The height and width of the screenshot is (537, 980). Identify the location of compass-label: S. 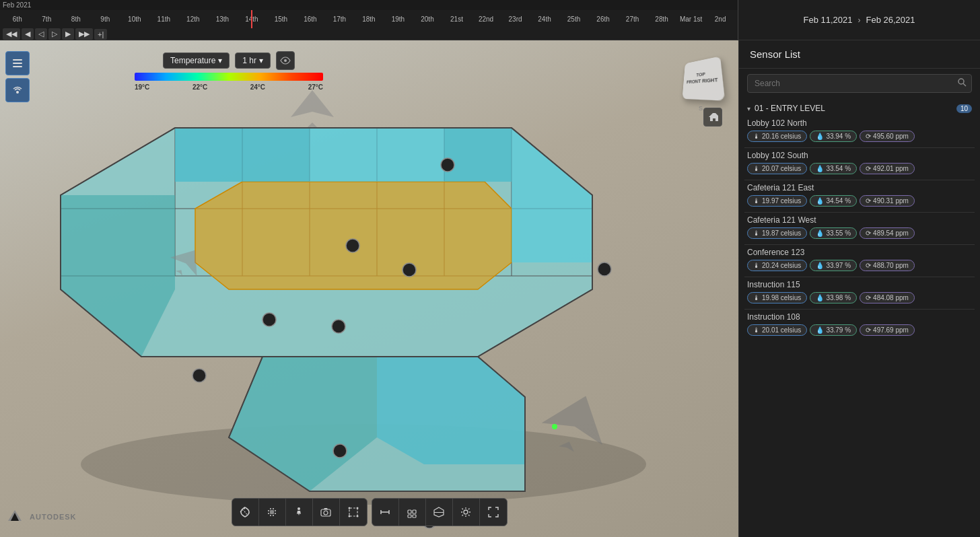
(701, 108).